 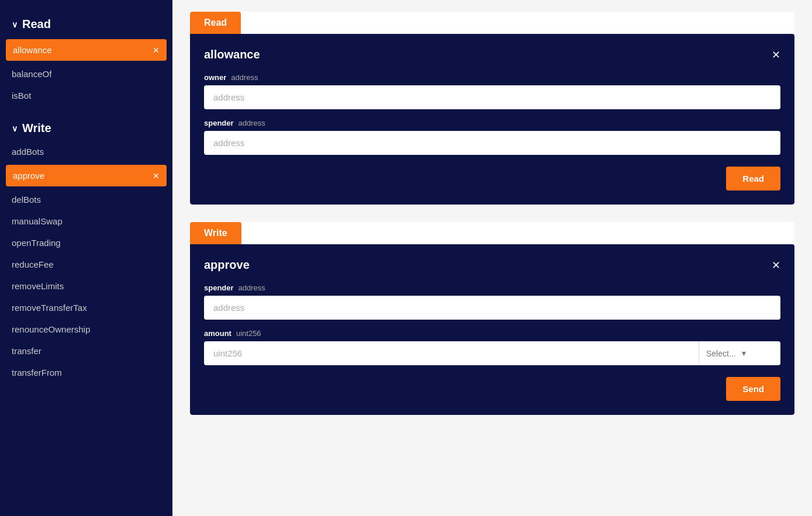 What do you see at coordinates (33, 264) in the screenshot?
I see `sidebar-item-reducefee-label: reduceFee` at bounding box center [33, 264].